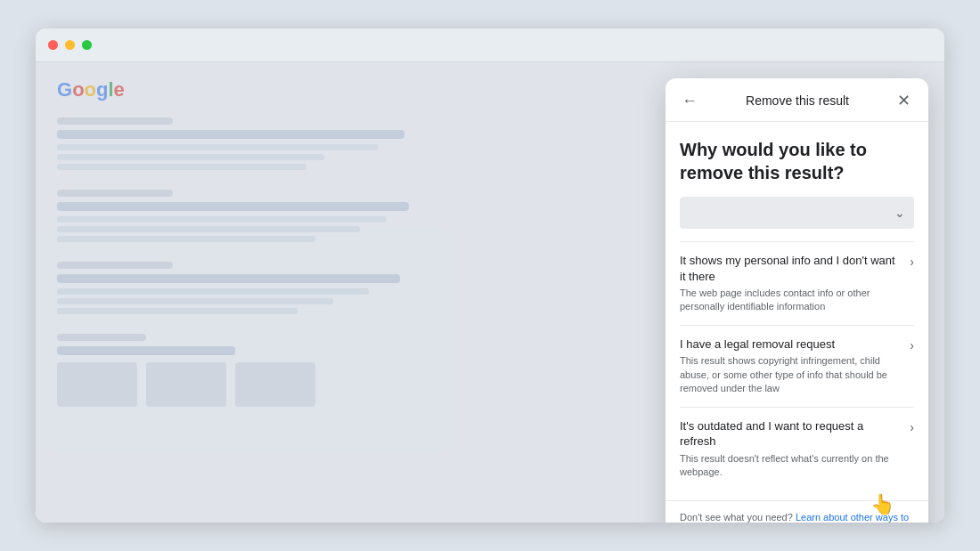 The width and height of the screenshot is (980, 551). Describe the element at coordinates (796, 100) in the screenshot. I see `dialog-header: ← Remove this result ✕` at that location.